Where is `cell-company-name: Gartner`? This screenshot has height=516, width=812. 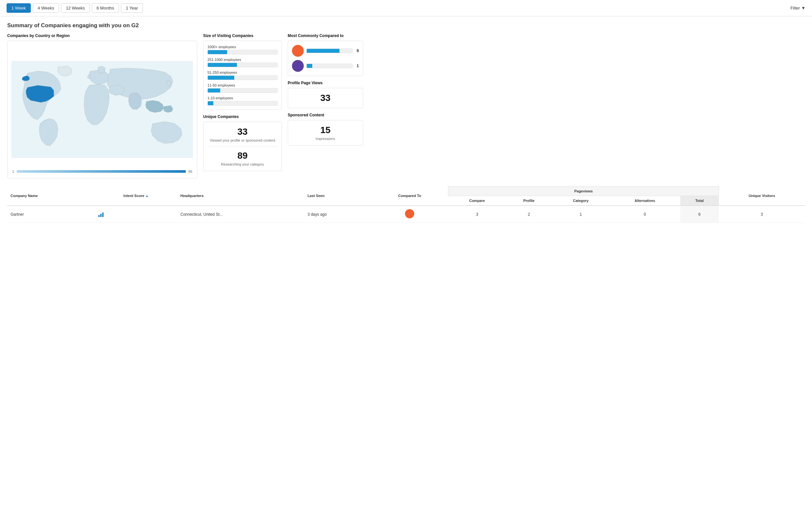 cell-company-name: Gartner is located at coordinates (51, 214).